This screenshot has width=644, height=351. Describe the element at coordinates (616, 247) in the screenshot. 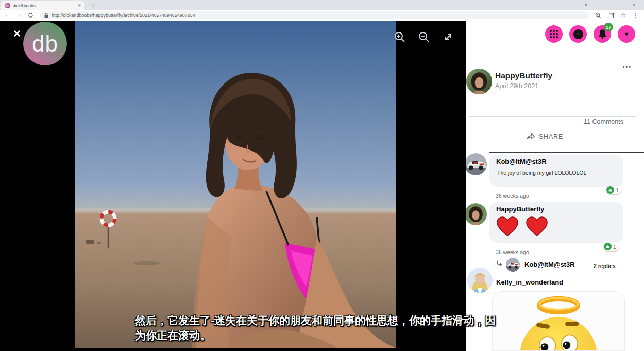

I see `comment2-like-count: 1` at that location.